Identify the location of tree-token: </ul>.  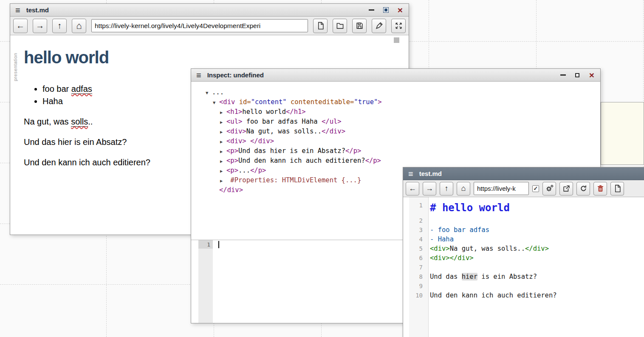
(331, 122).